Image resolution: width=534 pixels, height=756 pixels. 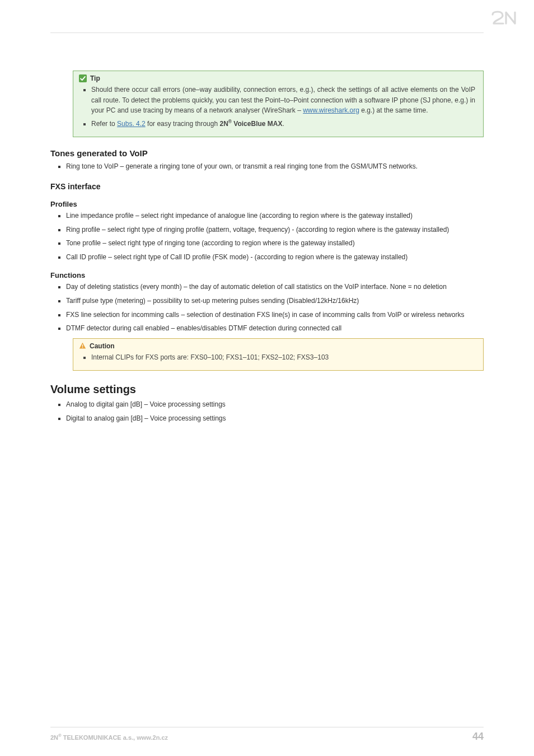 What do you see at coordinates (54, 738) in the screenshot?
I see `footer-brand: 2N` at bounding box center [54, 738].